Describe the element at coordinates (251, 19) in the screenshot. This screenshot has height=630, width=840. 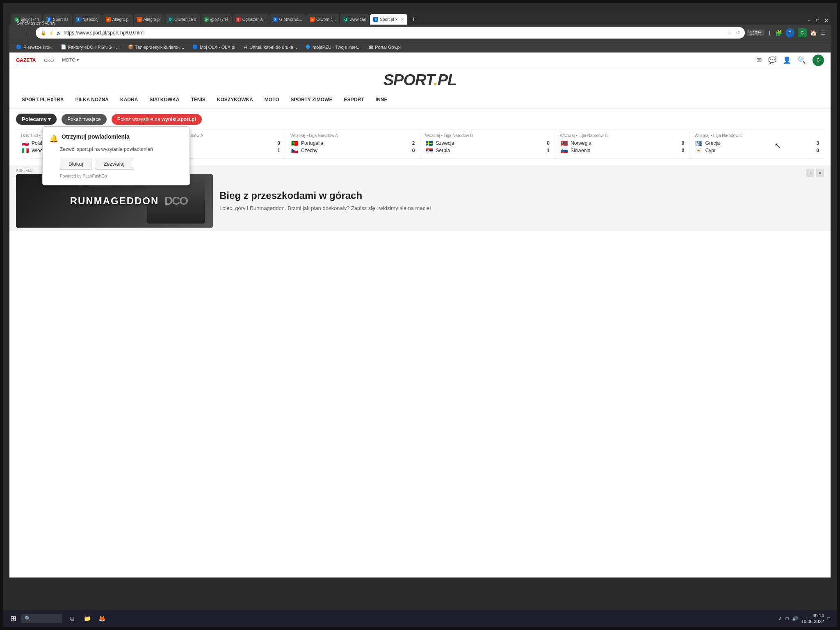
I see `tab-ogloszenia: G Ogłoszenia -` at that location.